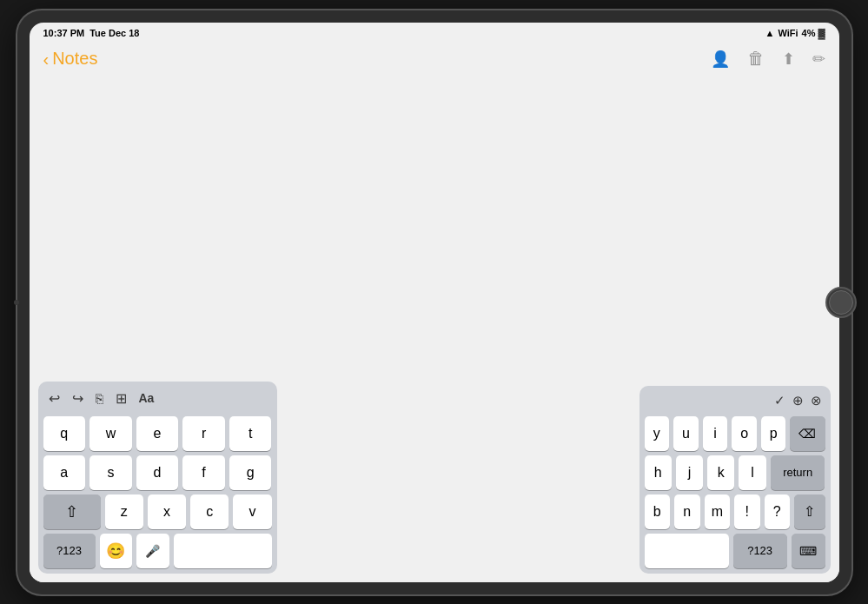 This screenshot has height=604, width=868. What do you see at coordinates (813, 33) in the screenshot?
I see `battery-display: 4% ▓` at bounding box center [813, 33].